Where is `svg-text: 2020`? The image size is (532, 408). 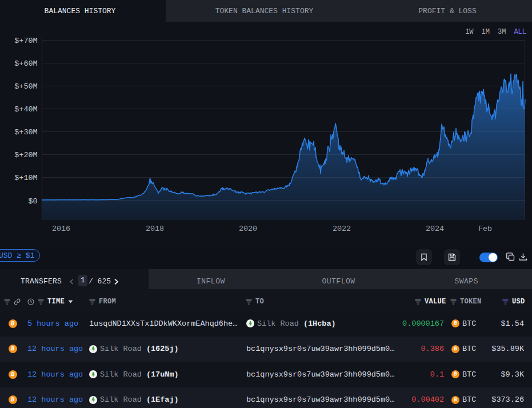
svg-text: 2020 is located at coordinates (248, 229).